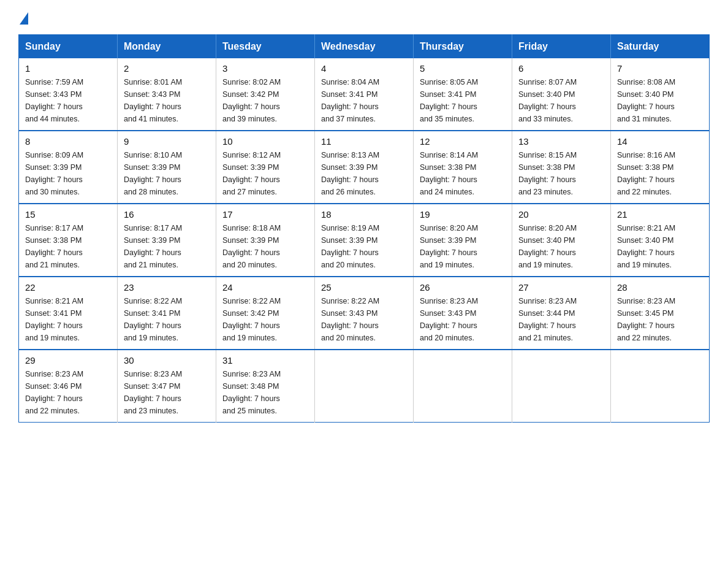 This screenshot has height=563, width=728. What do you see at coordinates (69, 240) in the screenshot?
I see `calendar-cell: 15 Sunrise: 8:17 AM Sunset: 3:38 PM Dayl…` at bounding box center [69, 240].